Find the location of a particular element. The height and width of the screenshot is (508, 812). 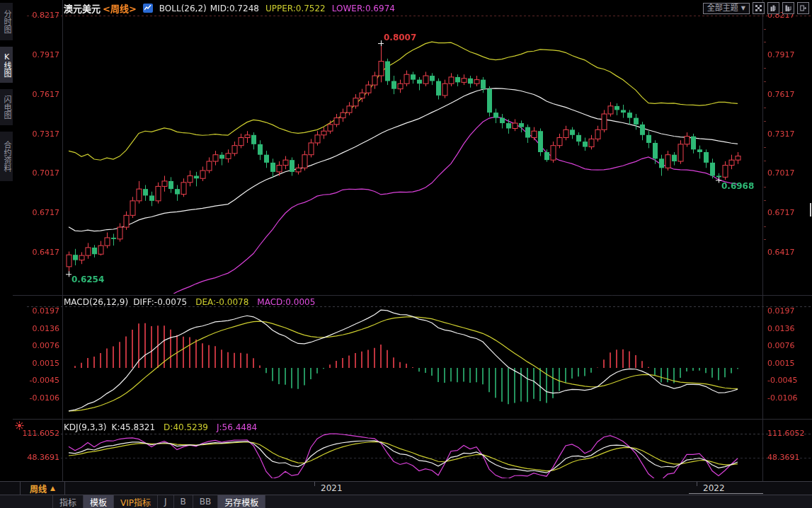

kdj-header: KDJ(9,3,3) K:45.8321 D:40.5239 J:56.4484 is located at coordinates (160, 427).